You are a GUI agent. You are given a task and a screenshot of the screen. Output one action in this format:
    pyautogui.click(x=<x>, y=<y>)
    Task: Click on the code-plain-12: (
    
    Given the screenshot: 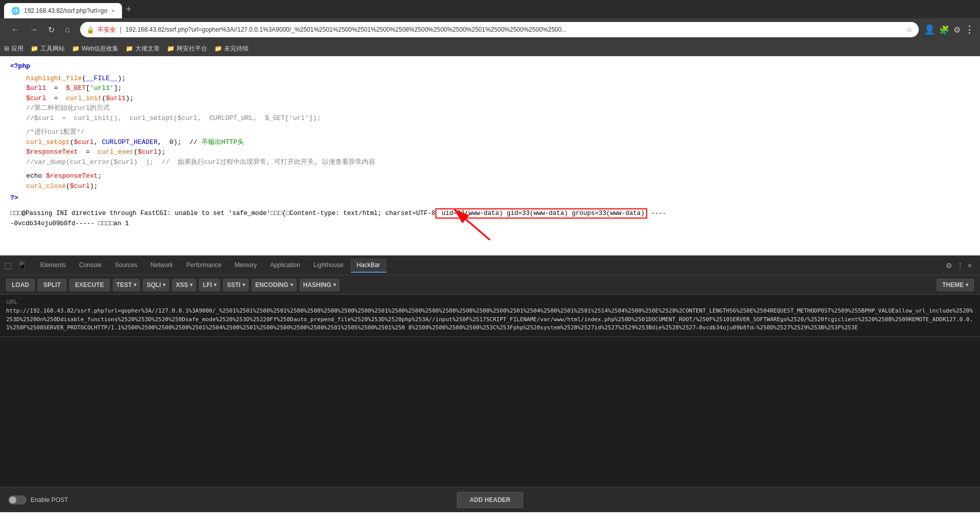 What is the action you would take?
    pyautogui.click(x=72, y=142)
    